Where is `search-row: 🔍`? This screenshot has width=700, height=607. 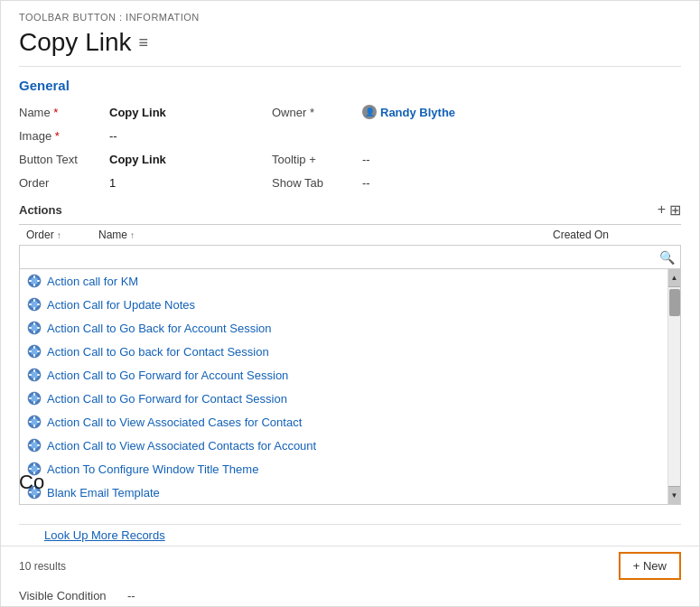 search-row: 🔍 is located at coordinates (350, 257).